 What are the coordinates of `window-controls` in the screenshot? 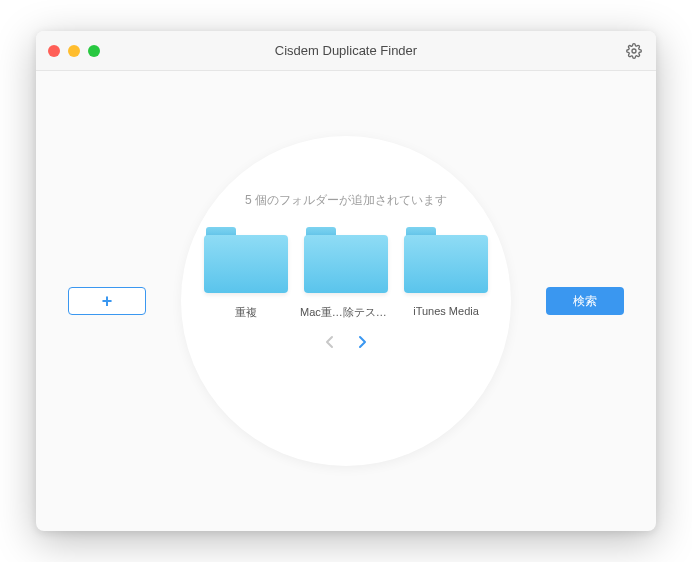 It's located at (74, 51).